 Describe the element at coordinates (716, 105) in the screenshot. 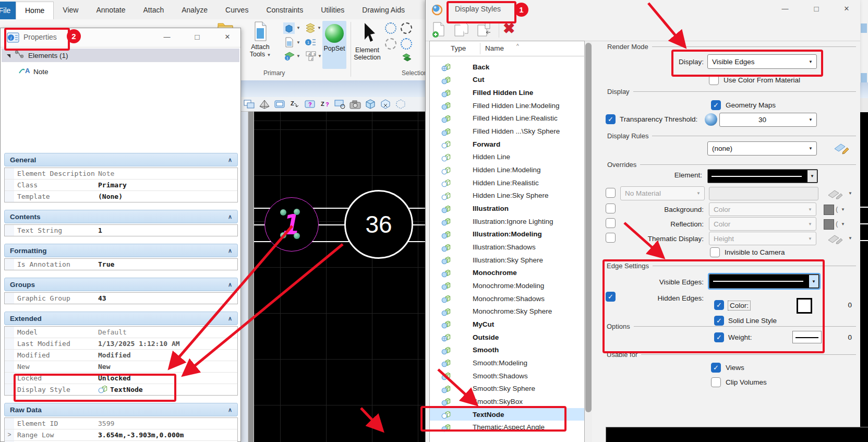

I see `geometry-maps-checkbox` at that location.